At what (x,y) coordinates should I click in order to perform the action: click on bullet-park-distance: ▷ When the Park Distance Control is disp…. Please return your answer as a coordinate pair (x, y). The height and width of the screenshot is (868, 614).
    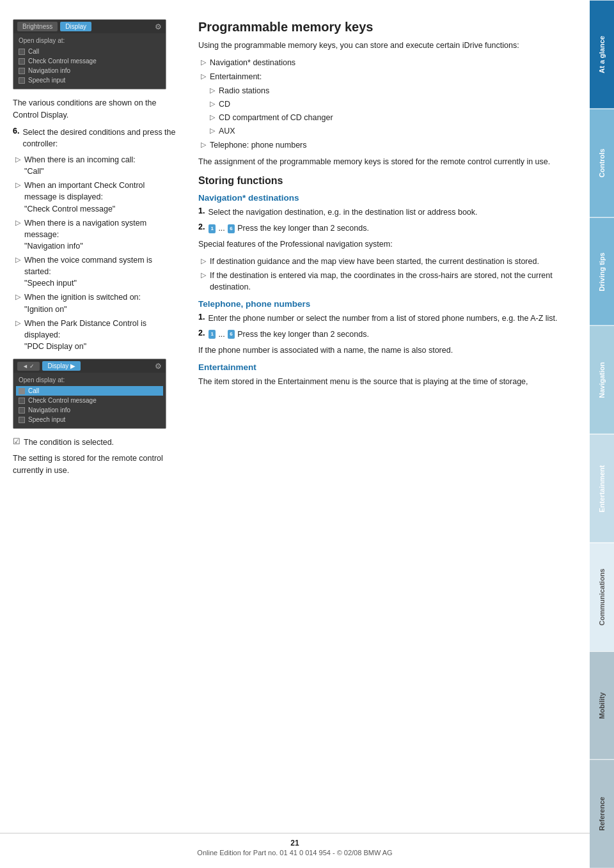
    Looking at the image, I should click on (96, 335).